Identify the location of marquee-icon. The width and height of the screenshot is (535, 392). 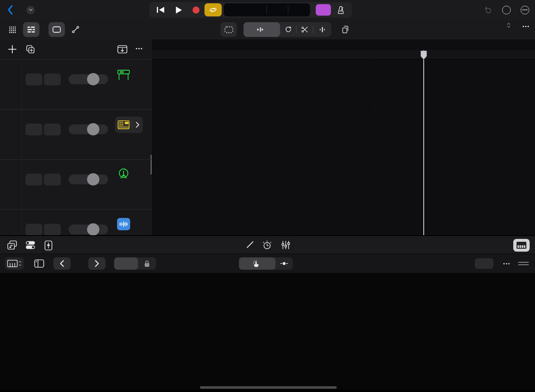
(229, 30).